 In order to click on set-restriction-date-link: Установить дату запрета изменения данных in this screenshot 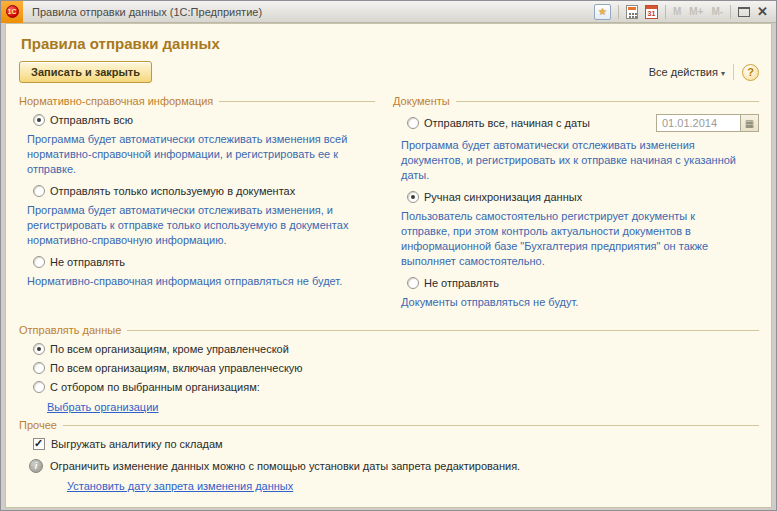, I will do `click(180, 486)`.